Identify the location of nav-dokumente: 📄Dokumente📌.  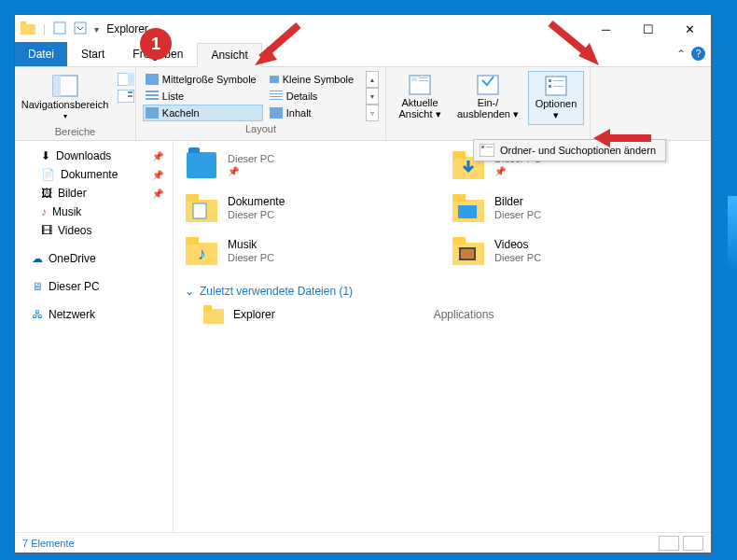
(93, 175).